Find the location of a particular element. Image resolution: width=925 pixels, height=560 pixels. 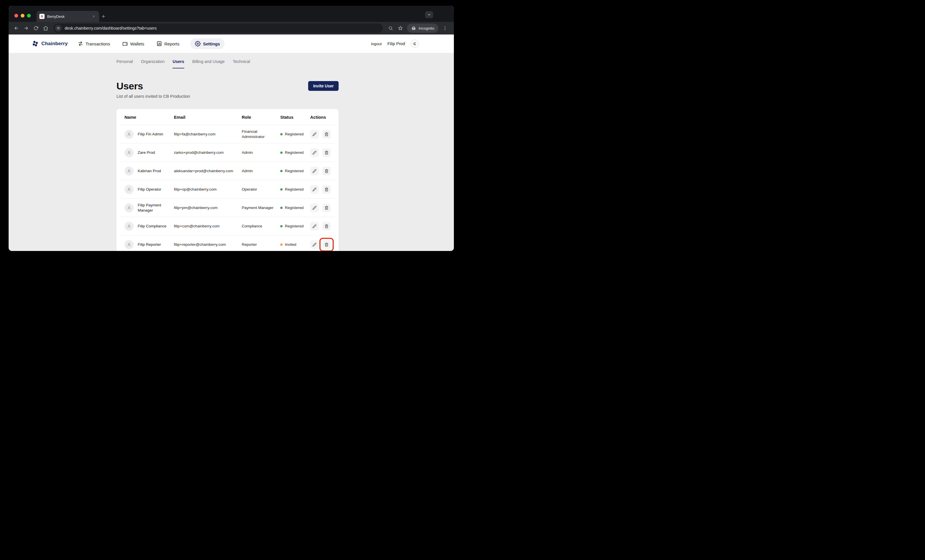

incognito-icon is located at coordinates (414, 28).